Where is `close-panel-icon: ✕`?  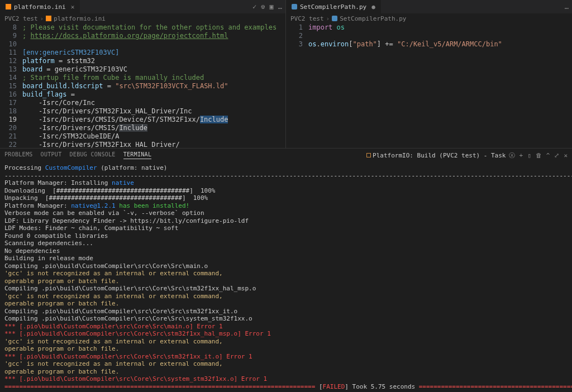
close-panel-icon: ✕ is located at coordinates (565, 155).